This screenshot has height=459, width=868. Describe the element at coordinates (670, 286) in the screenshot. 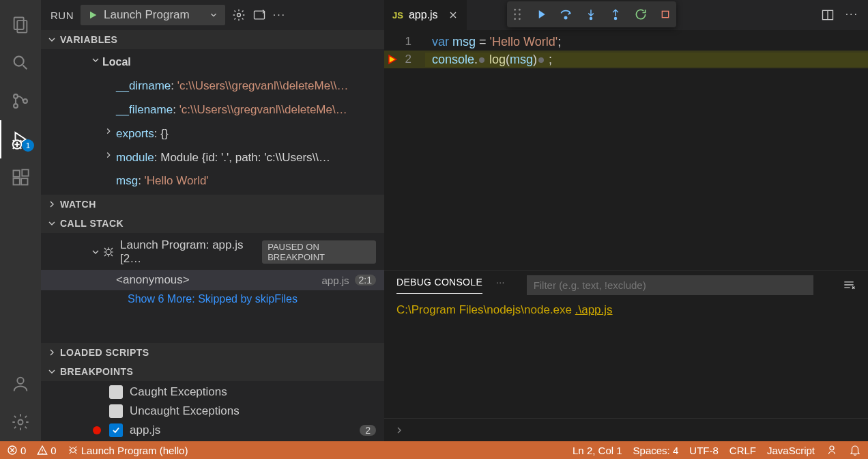

I see `filter-input` at that location.